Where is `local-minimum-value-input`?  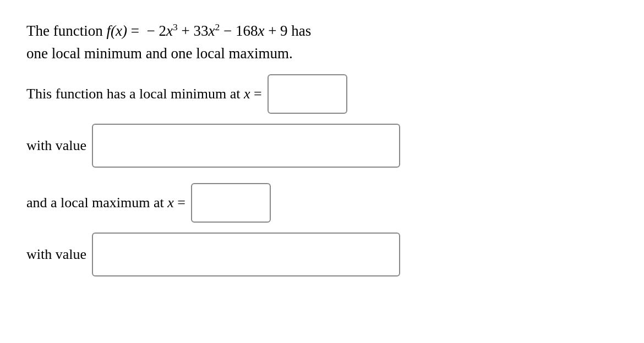 local-minimum-value-input is located at coordinates (246, 146).